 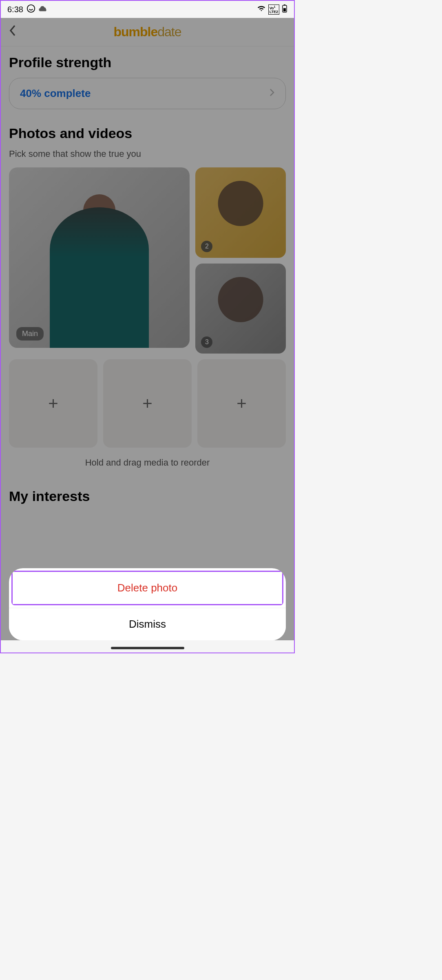 What do you see at coordinates (148, 624) in the screenshot?
I see `dismiss-button: Dismiss` at bounding box center [148, 624].